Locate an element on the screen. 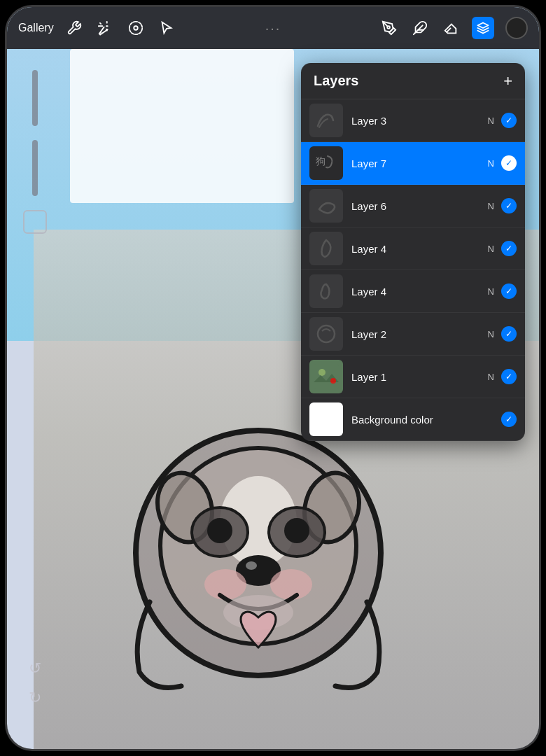 The image size is (546, 756). modifier-button is located at coordinates (35, 222).